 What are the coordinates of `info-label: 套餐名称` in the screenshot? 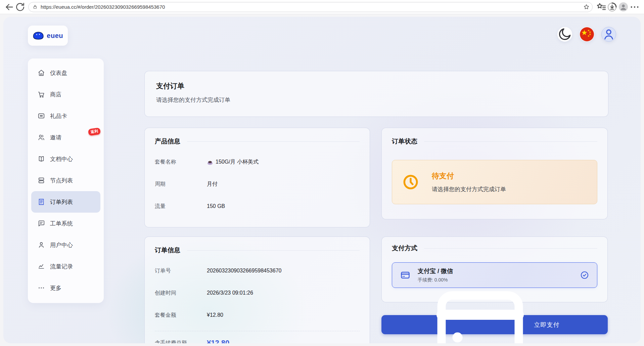 It's located at (181, 162).